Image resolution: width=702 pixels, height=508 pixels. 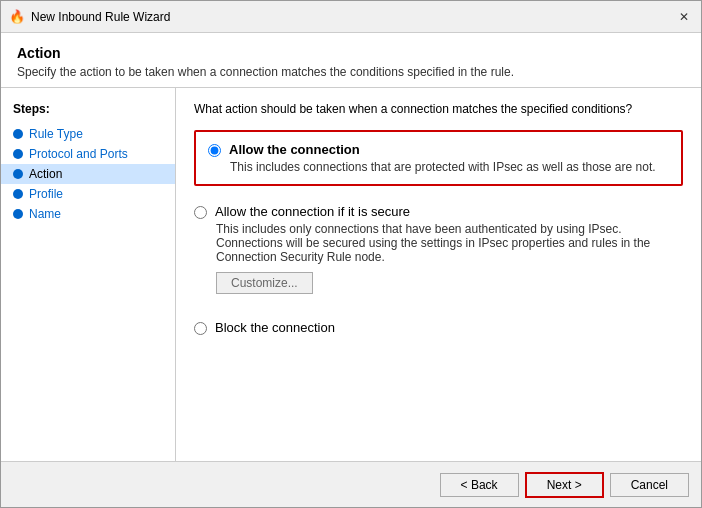 What do you see at coordinates (46, 194) in the screenshot?
I see `sidebar-label-profile: Profile` at bounding box center [46, 194].